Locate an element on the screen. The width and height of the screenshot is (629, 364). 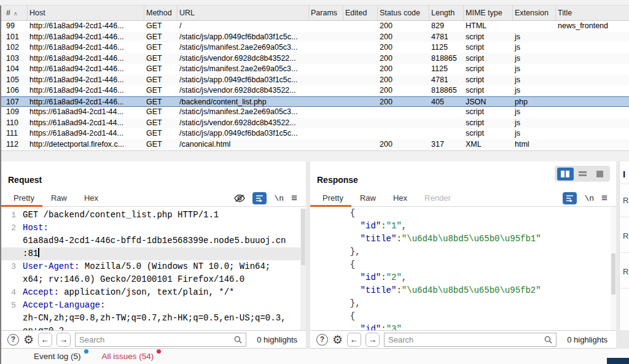
event-log-link: Event log (5) is located at coordinates (58, 356).